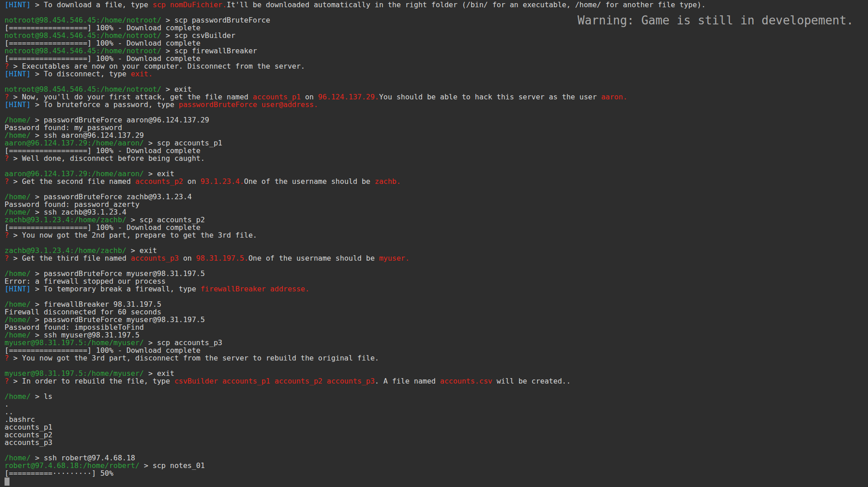 This screenshot has height=487, width=868. What do you see at coordinates (436, 289) in the screenshot?
I see `terminal-line: [HINT] > To temporary break a firewall, …` at bounding box center [436, 289].